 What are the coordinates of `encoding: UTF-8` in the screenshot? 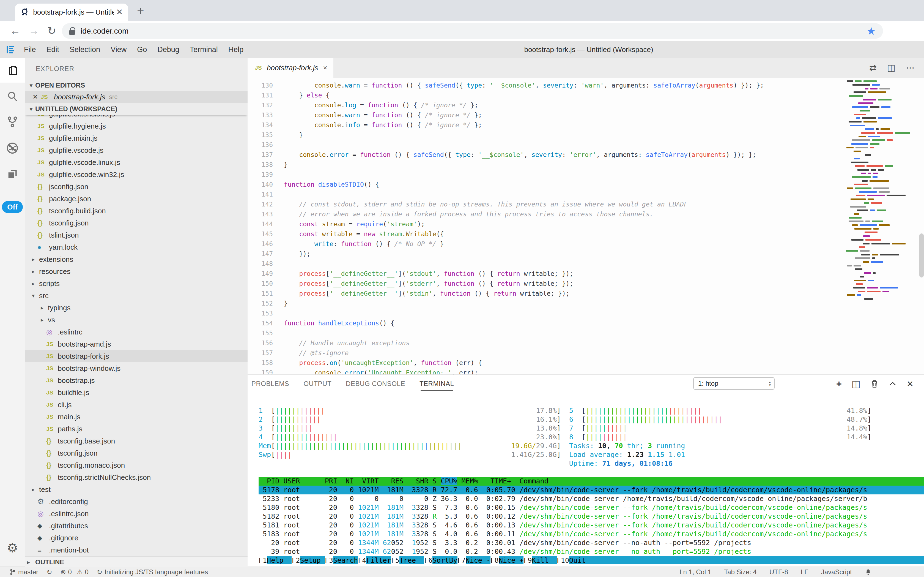 It's located at (779, 572).